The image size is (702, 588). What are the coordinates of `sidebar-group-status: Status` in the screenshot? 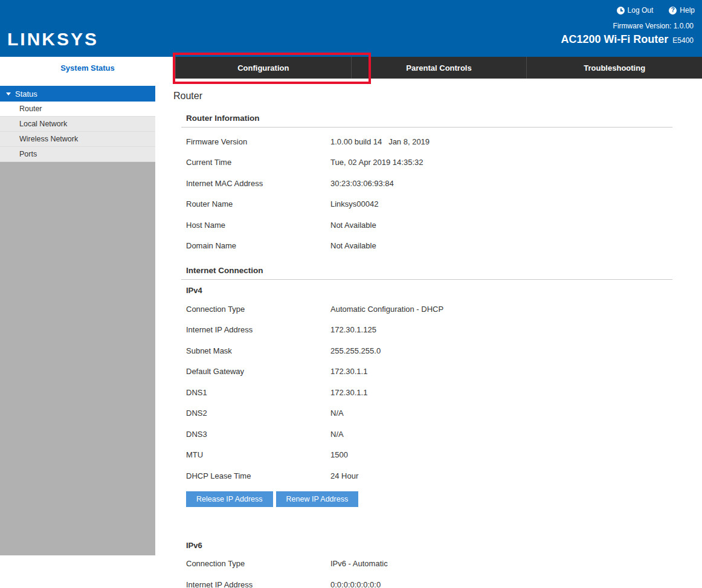 It's located at (77, 94).